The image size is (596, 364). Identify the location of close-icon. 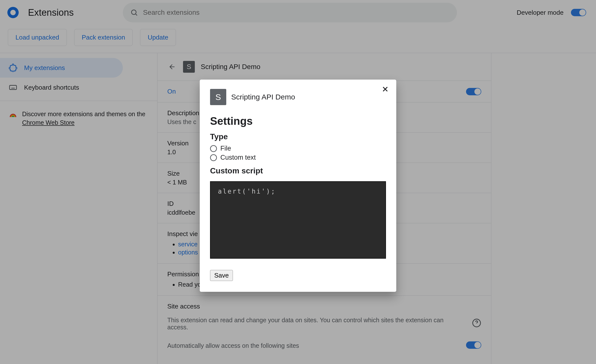
(385, 89).